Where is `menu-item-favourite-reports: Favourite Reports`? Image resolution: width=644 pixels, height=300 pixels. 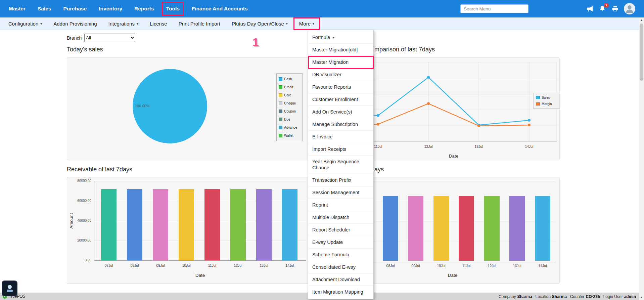 menu-item-favourite-reports: Favourite Reports is located at coordinates (341, 87).